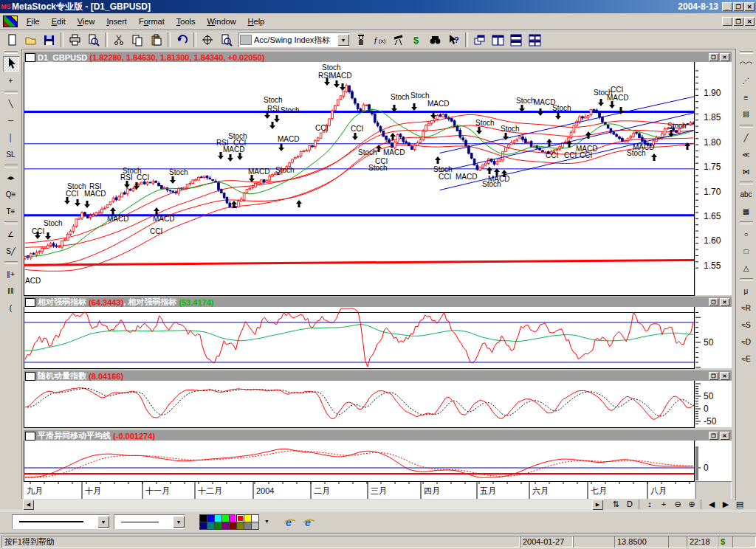 This screenshot has height=549, width=756. I want to click on hscroll-track, so click(313, 505).